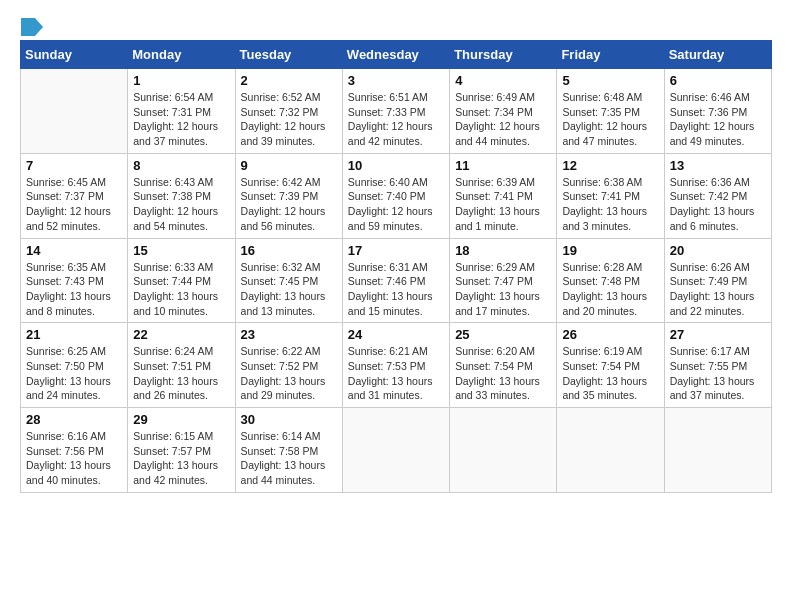 The height and width of the screenshot is (612, 792). What do you see at coordinates (32, 24) in the screenshot?
I see `logo` at bounding box center [32, 24].